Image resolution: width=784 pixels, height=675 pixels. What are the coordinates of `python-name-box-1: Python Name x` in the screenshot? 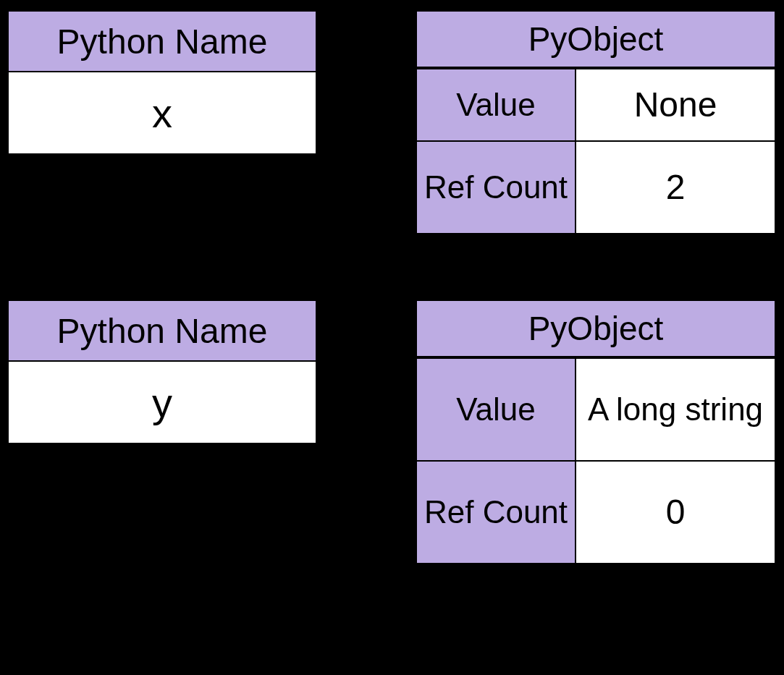 It's located at (162, 82).